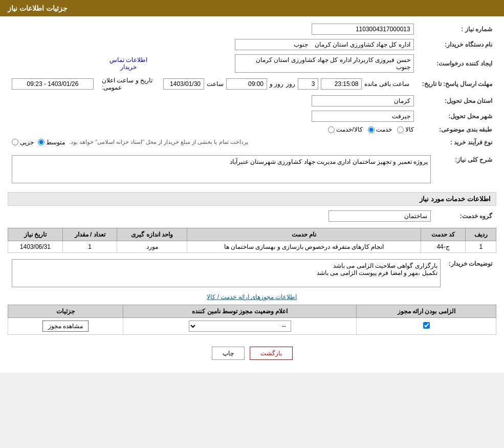 This screenshot has height=448, width=504. Describe the element at coordinates (41, 142) in the screenshot. I see `purchase-type-motevaset-radio` at that location.